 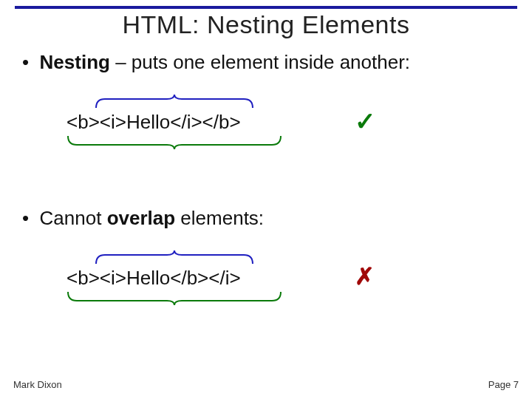 What do you see at coordinates (266, 219) in the screenshot?
I see `bullet-2: • Cannot overlap elements:` at bounding box center [266, 219].